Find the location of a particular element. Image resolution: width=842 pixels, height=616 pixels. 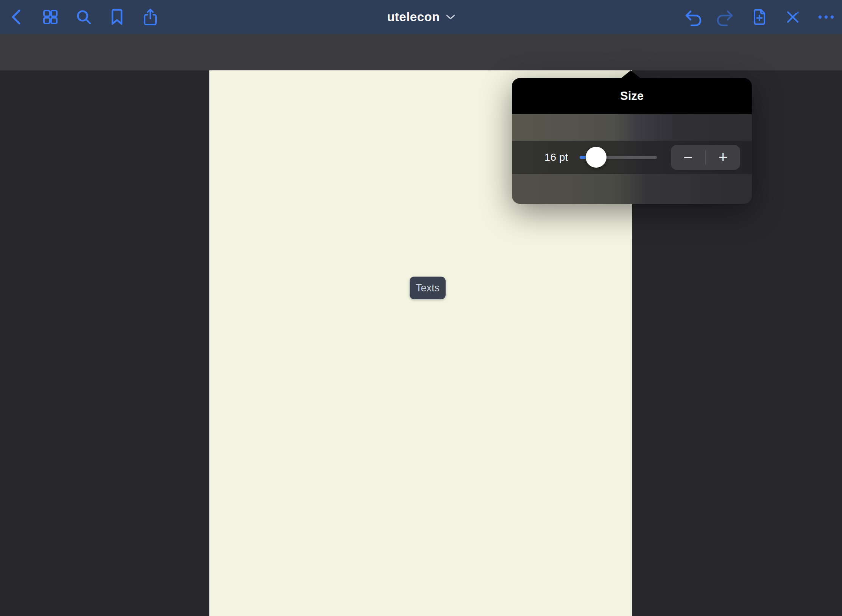

size-pt-label: 16 pt is located at coordinates (556, 157).